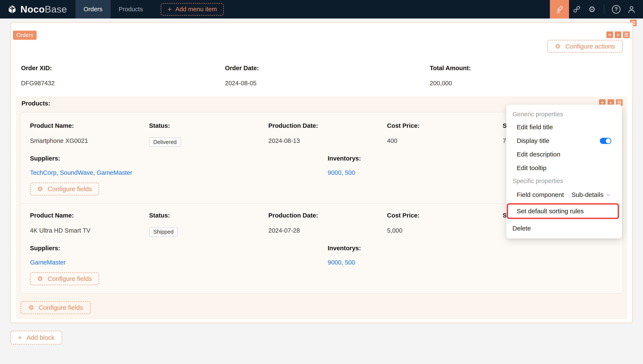  Describe the element at coordinates (563, 211) in the screenshot. I see `menu-item-set-default-sorting-rules: Set default sorting rules` at that location.